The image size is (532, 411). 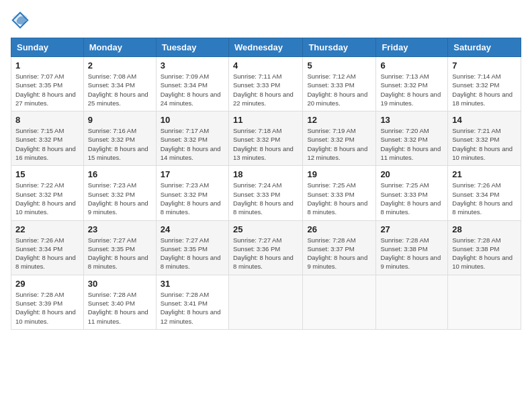 I want to click on weekday-header-thursday: Thursday, so click(x=340, y=48).